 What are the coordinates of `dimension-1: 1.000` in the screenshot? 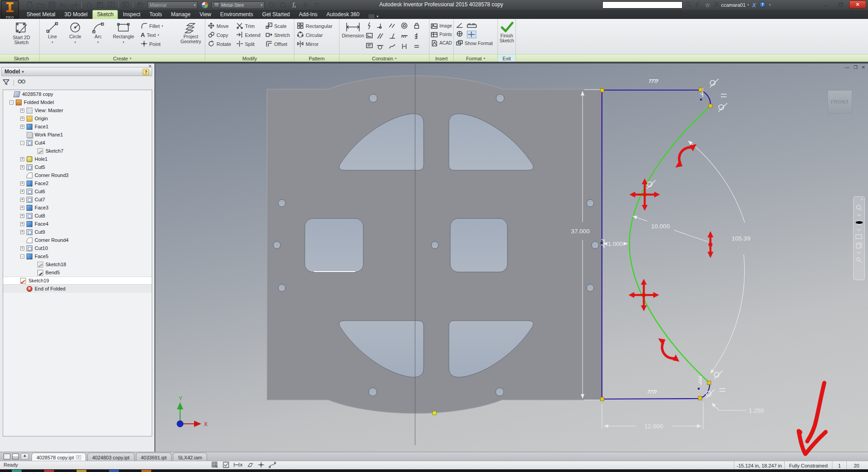 It's located at (615, 244).